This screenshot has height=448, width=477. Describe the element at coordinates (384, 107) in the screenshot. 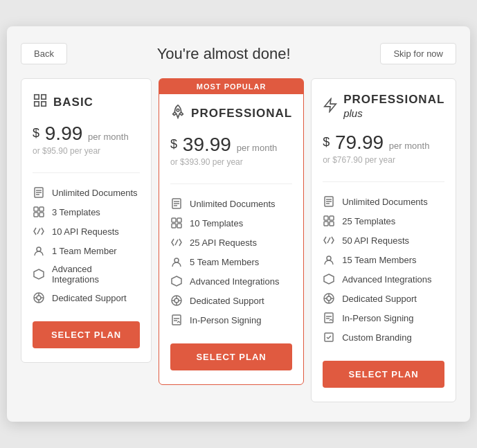

I see `plan-plus-header: PROFESSIONAL plus` at that location.